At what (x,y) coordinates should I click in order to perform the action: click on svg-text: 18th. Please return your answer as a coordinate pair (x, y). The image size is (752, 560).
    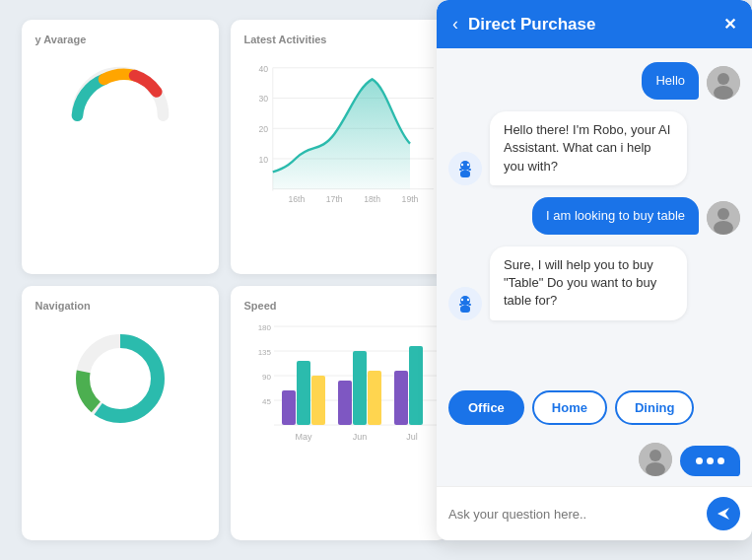
    Looking at the image, I should click on (373, 199).